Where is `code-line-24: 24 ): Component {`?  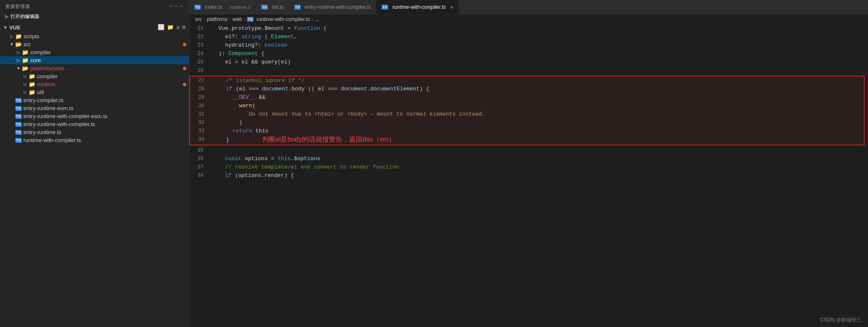 code-line-24: 24 ): Component { is located at coordinates (529, 54).